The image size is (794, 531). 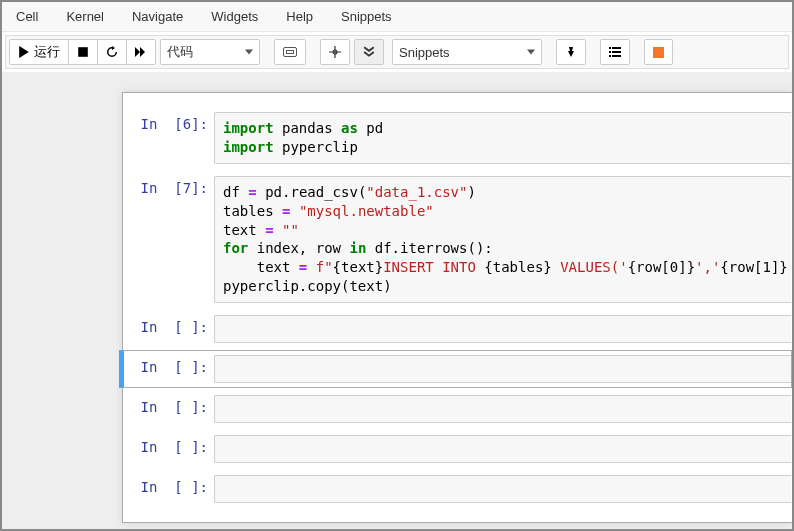 What do you see at coordinates (397, 17) in the screenshot?
I see `menubar: Cell Kernel Navigate Widgets Help Snippe…` at bounding box center [397, 17].